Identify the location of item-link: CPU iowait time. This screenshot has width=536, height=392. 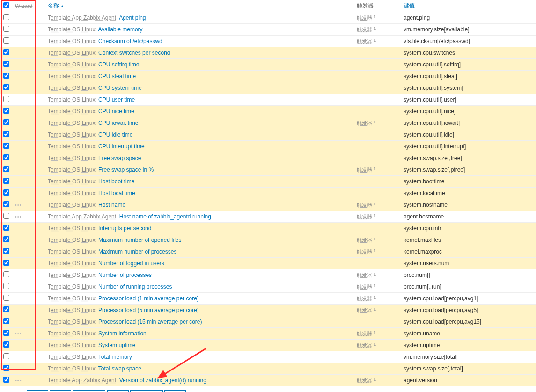
(118, 123).